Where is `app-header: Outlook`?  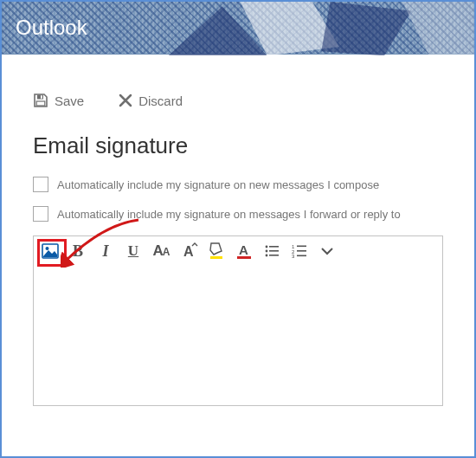
app-header: Outlook is located at coordinates (238, 28).